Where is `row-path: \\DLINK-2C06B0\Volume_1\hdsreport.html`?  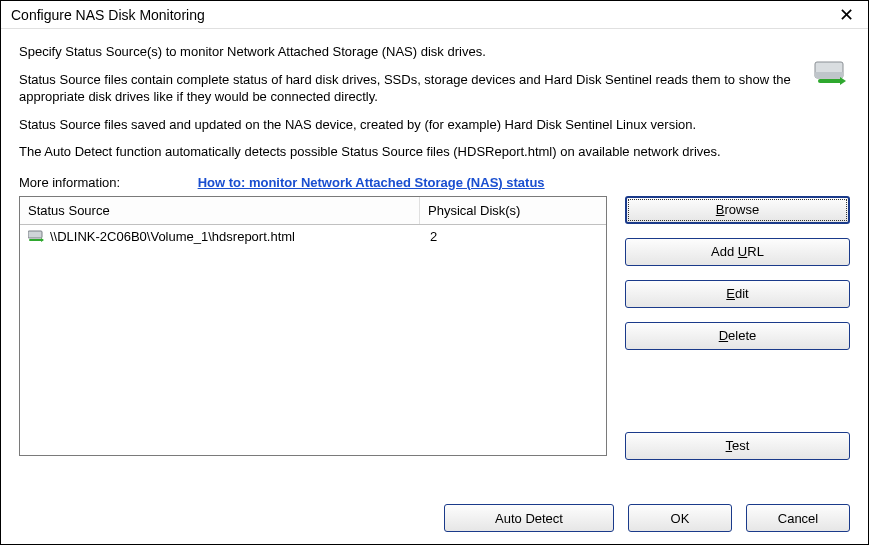 row-path: \\DLINK-2C06B0\Volume_1\hdsreport.html is located at coordinates (172, 236).